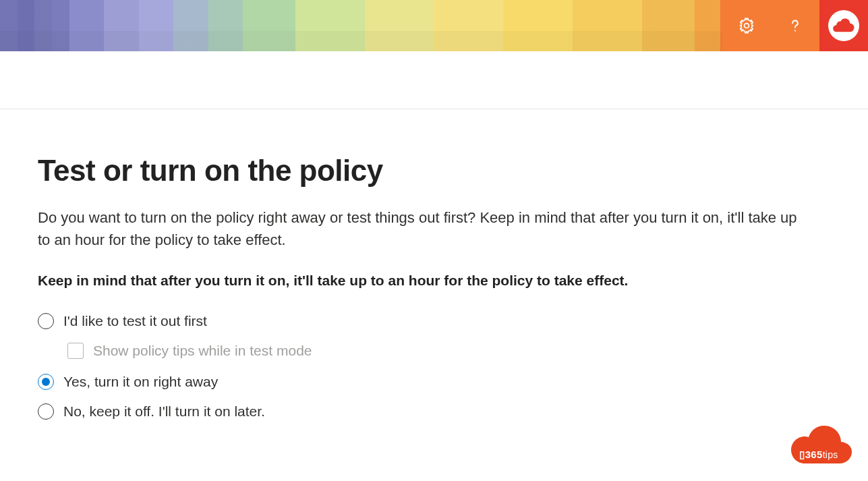 The width and height of the screenshot is (868, 481). What do you see at coordinates (434, 281) in the screenshot?
I see `page-note: Keep in mind that after you turn it on, …` at bounding box center [434, 281].